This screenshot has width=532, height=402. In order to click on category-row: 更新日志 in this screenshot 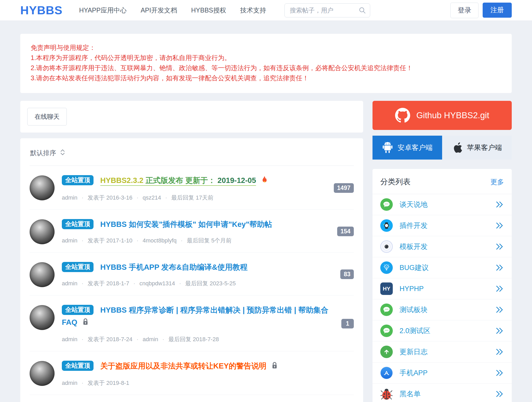, I will do `click(442, 352)`.